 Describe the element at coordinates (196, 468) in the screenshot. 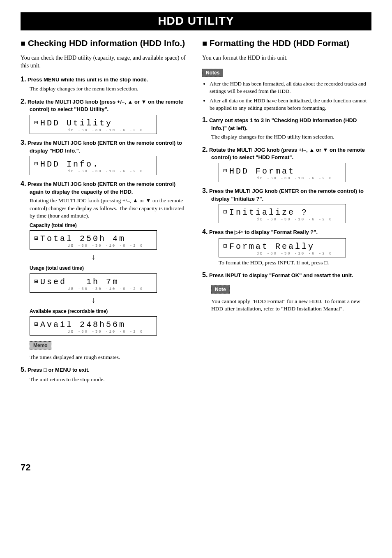

I see `page-number: 72` at that location.